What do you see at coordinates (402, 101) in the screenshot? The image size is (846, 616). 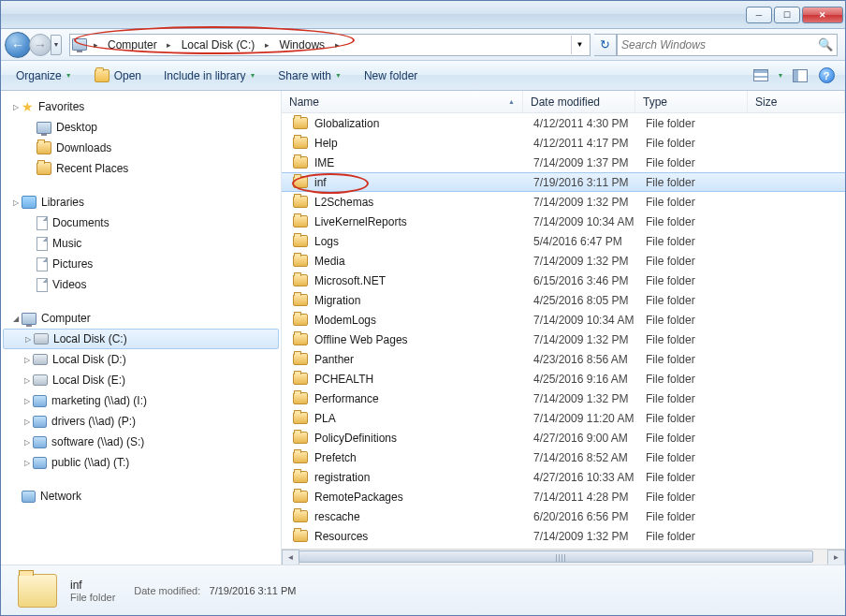 I see `column-name: Name▲` at bounding box center [402, 101].